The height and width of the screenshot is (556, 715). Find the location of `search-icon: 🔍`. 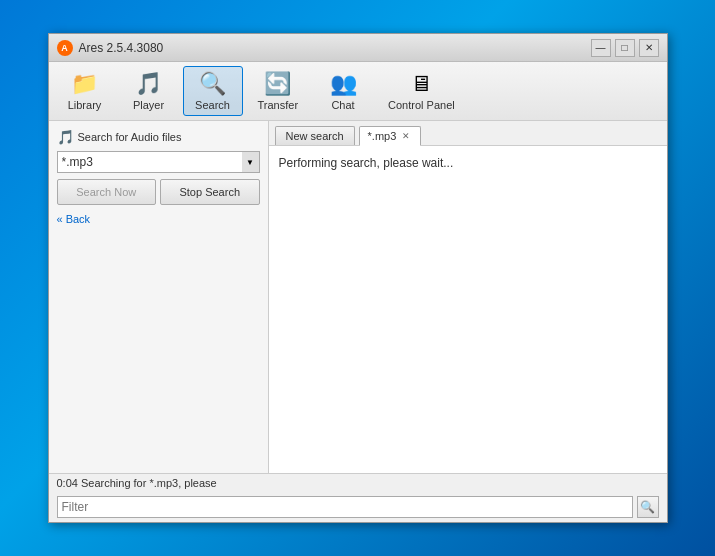

search-icon: 🔍 is located at coordinates (212, 84).